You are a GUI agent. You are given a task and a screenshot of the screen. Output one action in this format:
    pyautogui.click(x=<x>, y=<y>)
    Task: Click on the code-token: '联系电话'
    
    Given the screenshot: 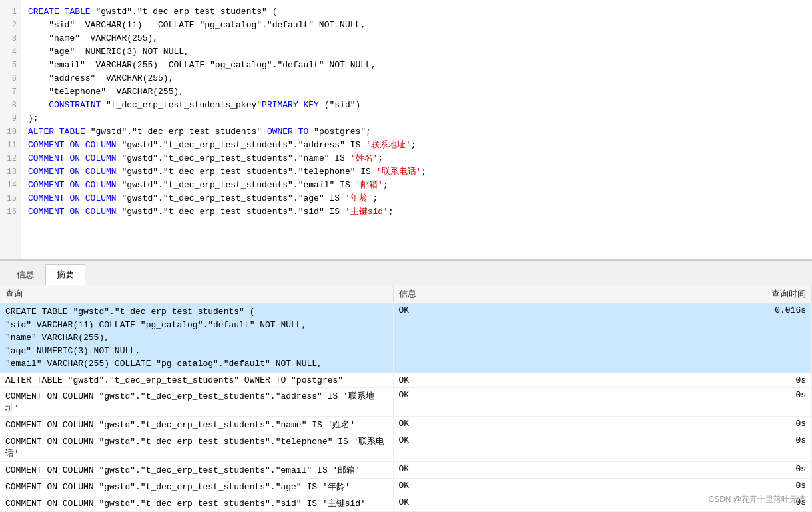 What is the action you would take?
    pyautogui.click(x=399, y=172)
    